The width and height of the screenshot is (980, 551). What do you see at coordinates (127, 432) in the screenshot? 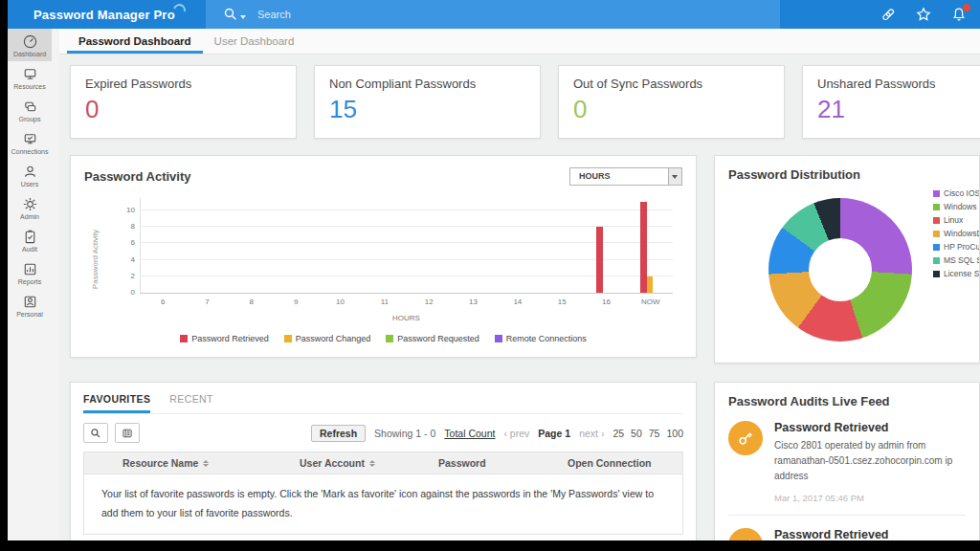
I see `column-chooser-button` at bounding box center [127, 432].